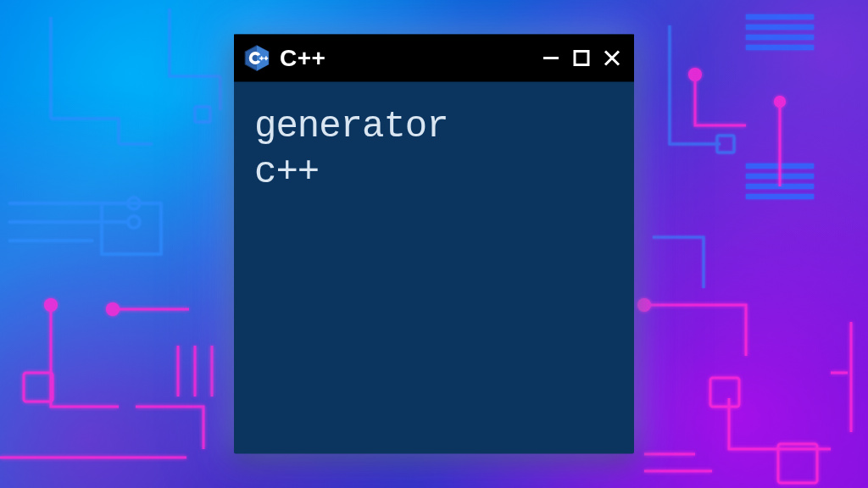  I want to click on content-line-2: c++, so click(434, 172).